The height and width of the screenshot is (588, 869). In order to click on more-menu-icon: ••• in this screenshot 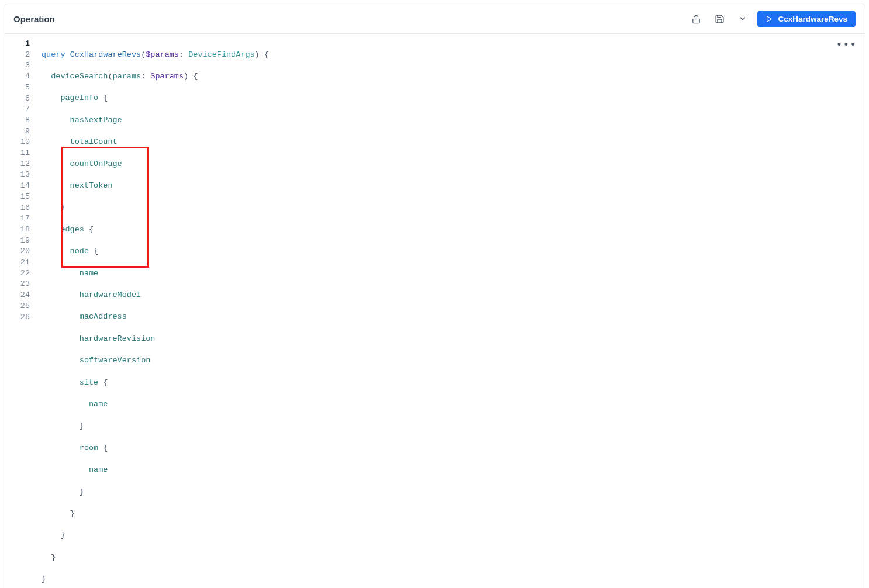, I will do `click(847, 46)`.